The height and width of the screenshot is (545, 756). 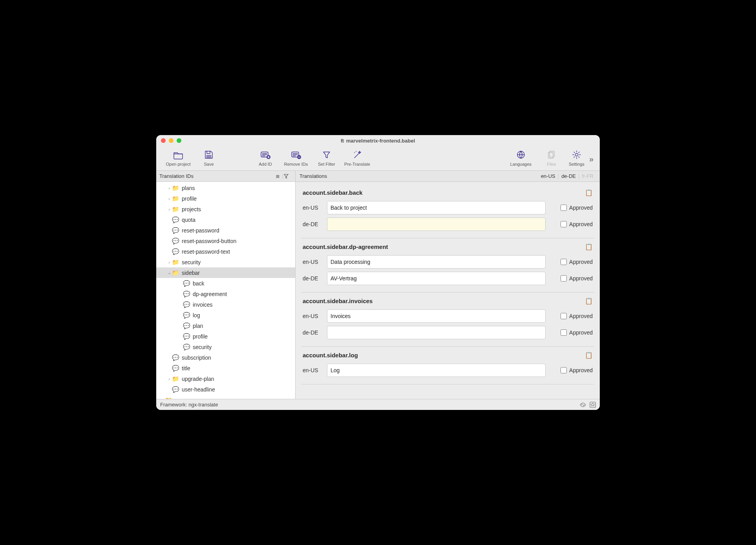 What do you see at coordinates (163, 141) in the screenshot?
I see `close-window-button` at bounding box center [163, 141].